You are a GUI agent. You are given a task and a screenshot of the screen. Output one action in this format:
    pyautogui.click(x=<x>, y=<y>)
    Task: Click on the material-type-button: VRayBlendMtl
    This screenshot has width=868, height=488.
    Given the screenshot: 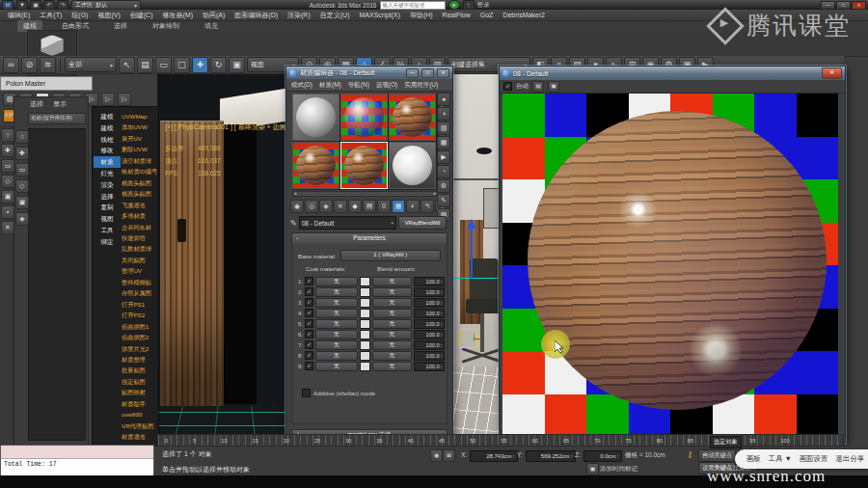 What is the action you would take?
    pyautogui.click(x=422, y=223)
    